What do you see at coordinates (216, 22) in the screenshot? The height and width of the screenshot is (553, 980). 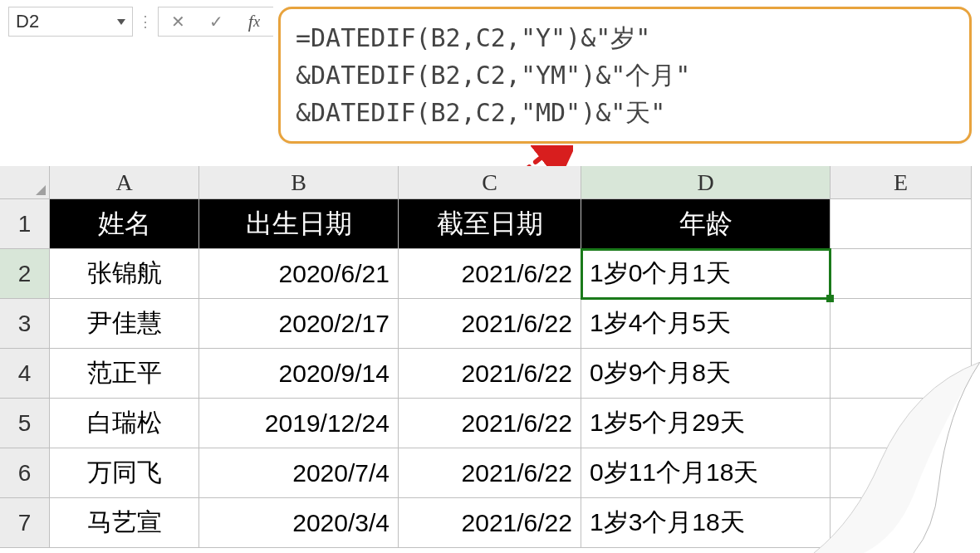 I see `formula-bar-buttons: ✕ ✓ fx` at bounding box center [216, 22].